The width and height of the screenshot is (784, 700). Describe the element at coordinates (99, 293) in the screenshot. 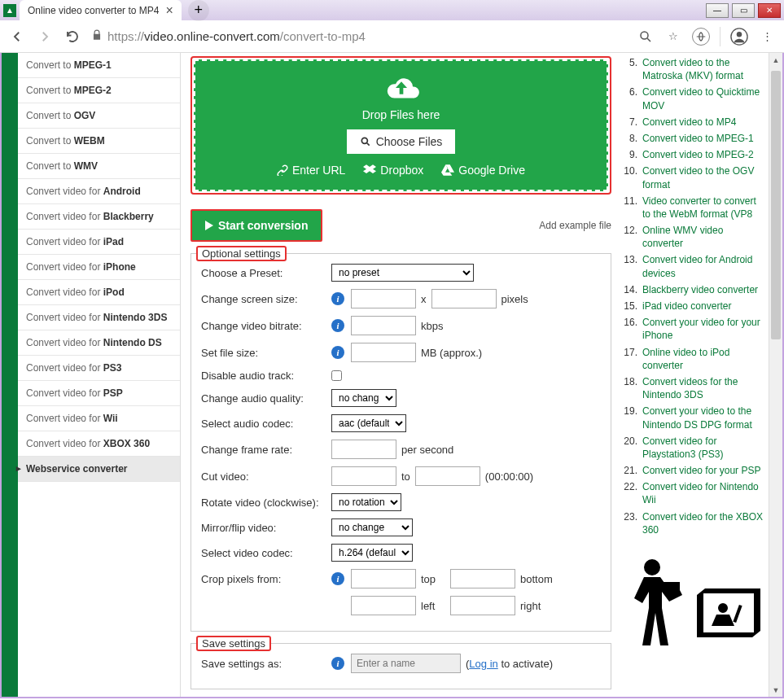

I see `sidebar-item: Convert video for iPod` at that location.